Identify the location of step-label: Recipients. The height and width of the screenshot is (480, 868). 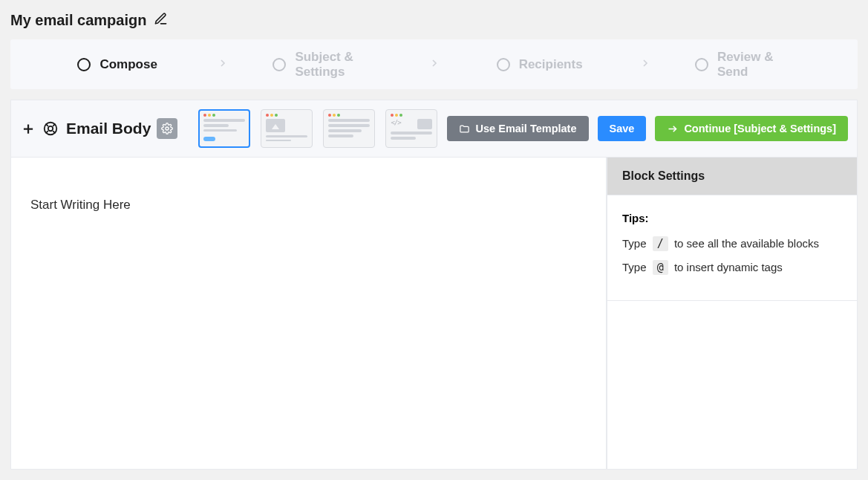
(551, 65).